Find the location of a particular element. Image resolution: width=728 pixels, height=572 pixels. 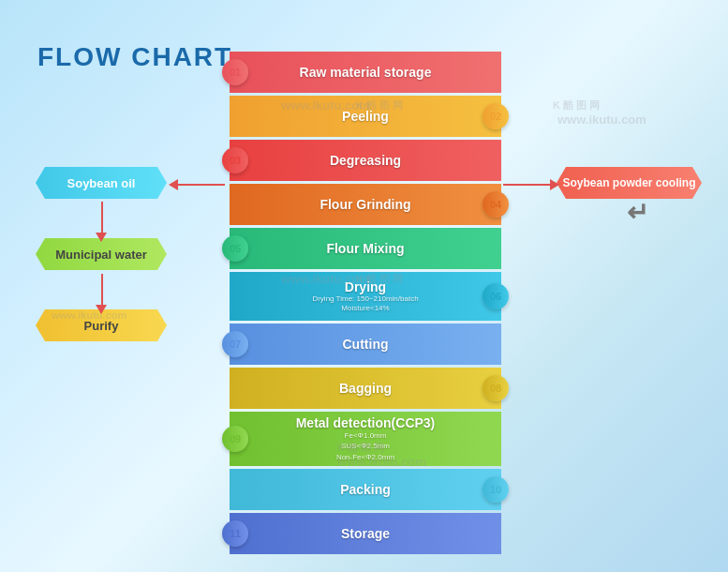

step-10-label: Packing is located at coordinates (365, 489).